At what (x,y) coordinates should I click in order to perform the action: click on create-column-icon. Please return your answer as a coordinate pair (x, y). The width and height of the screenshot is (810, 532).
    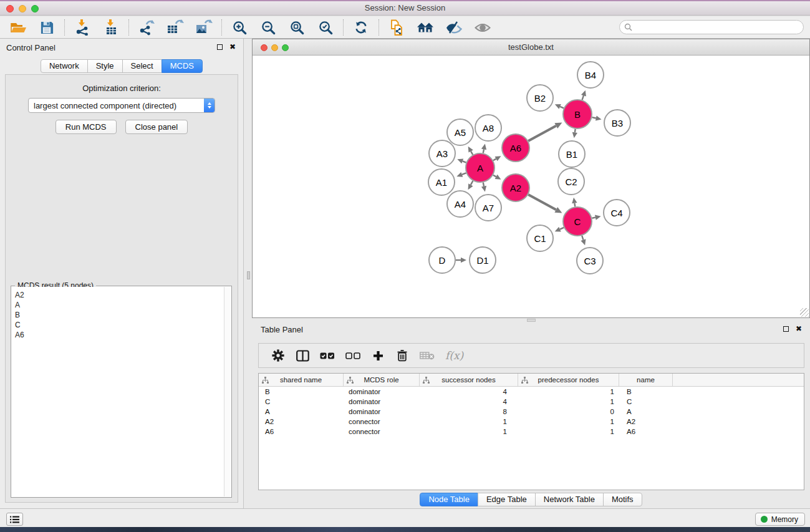
    Looking at the image, I should click on (378, 355).